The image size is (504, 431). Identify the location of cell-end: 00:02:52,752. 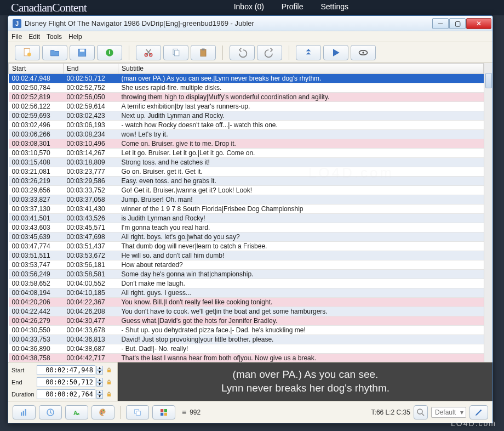
(91, 88).